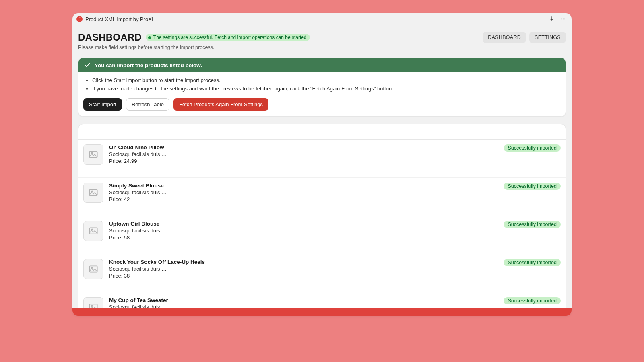 The height and width of the screenshot is (362, 644). Describe the element at coordinates (322, 106) in the screenshot. I see `action-buttons: Start Import Refresh Table Fetch Product…` at that location.